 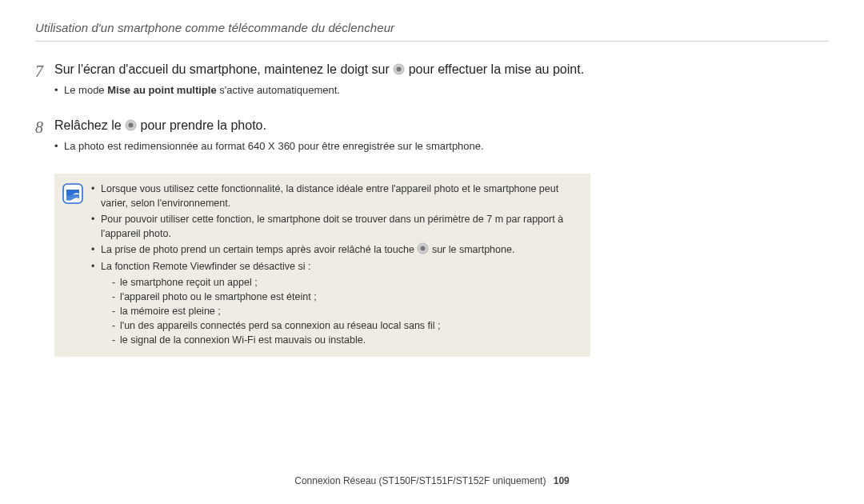 I want to click on step-8: 8 Relâchez le pour prendre la photo. La …, so click(x=432, y=141).